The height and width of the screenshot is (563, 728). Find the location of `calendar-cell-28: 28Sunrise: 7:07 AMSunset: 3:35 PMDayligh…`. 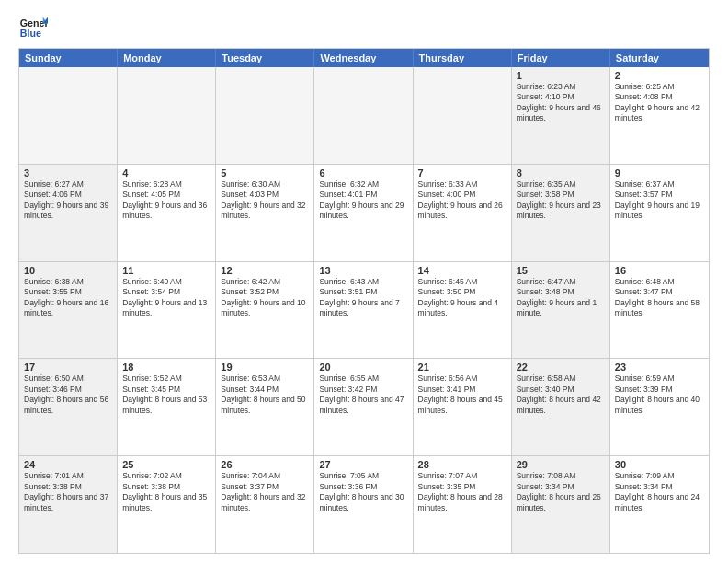

calendar-cell-28: 28Sunrise: 7:07 AMSunset: 3:35 PMDayligh… is located at coordinates (463, 504).